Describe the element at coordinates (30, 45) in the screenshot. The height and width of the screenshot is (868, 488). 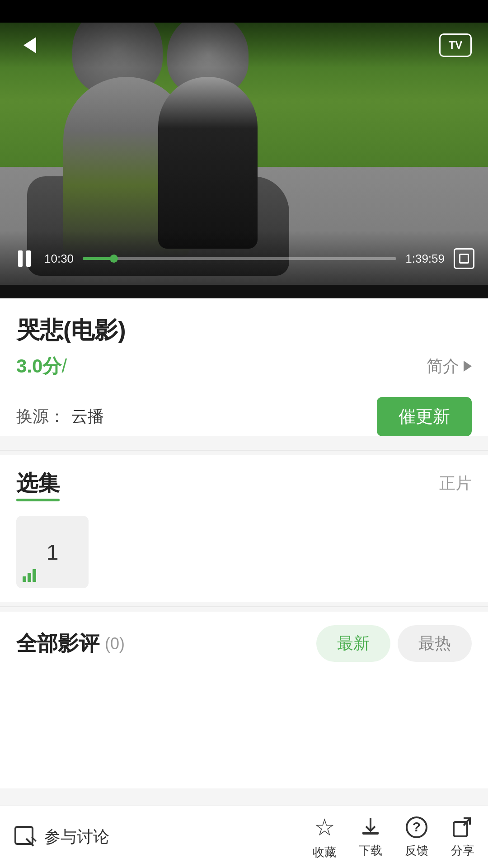
I see `back-button` at that location.